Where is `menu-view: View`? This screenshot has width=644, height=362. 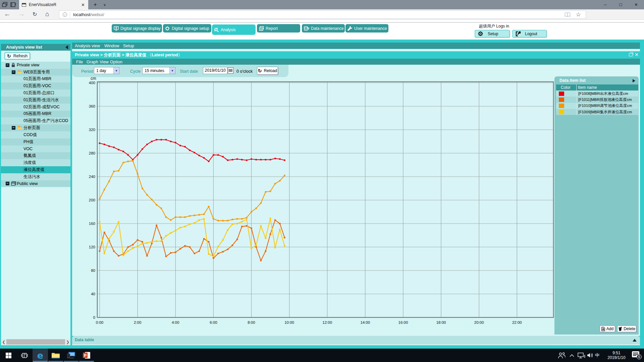 menu-view: View is located at coordinates (104, 62).